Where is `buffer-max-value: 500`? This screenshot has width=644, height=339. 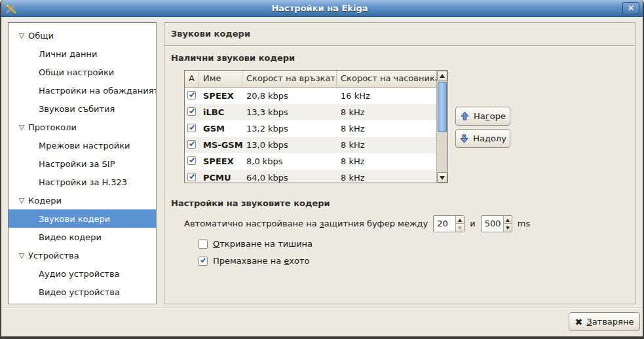 buffer-max-value: 500 is located at coordinates (493, 224).